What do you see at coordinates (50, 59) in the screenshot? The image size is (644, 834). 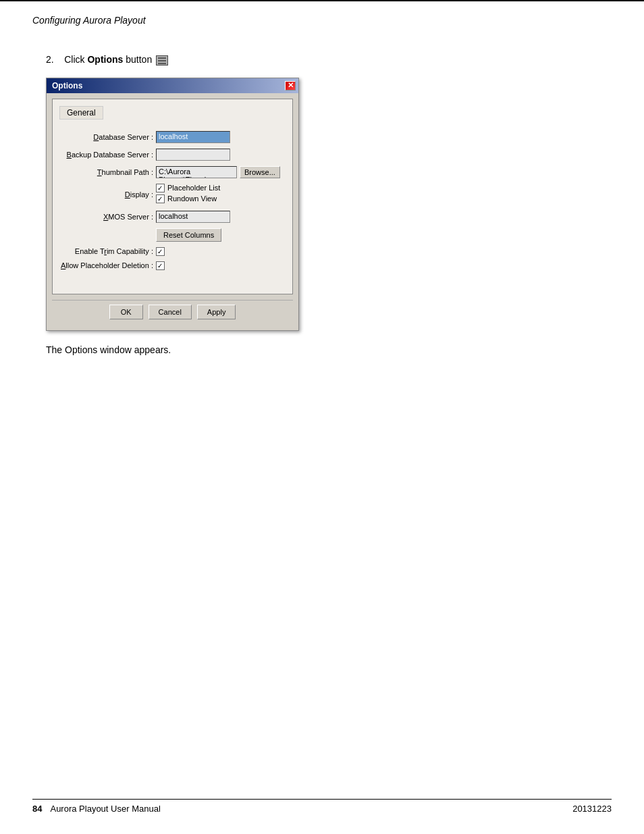 I see `step-number: 2.` at bounding box center [50, 59].